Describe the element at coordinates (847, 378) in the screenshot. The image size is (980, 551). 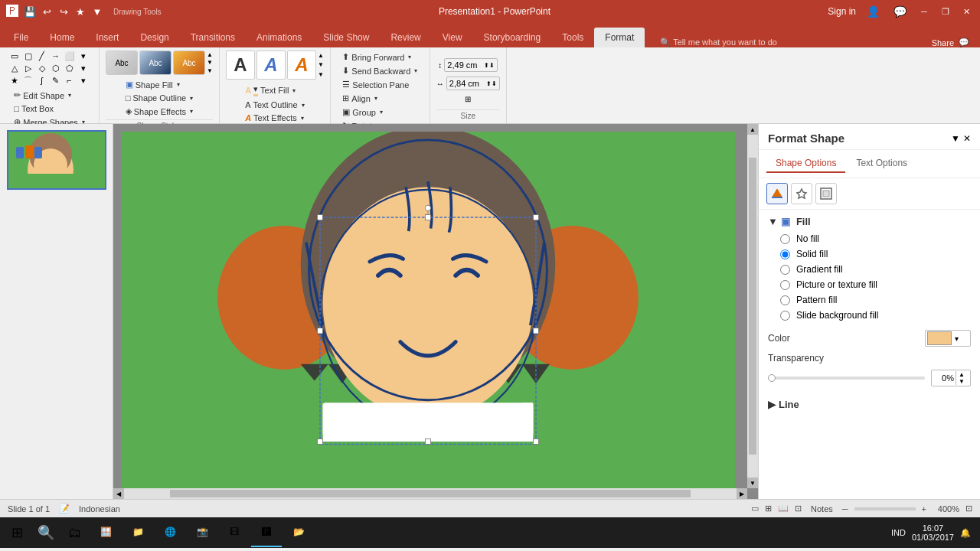
I see `transparency-slider` at that location.